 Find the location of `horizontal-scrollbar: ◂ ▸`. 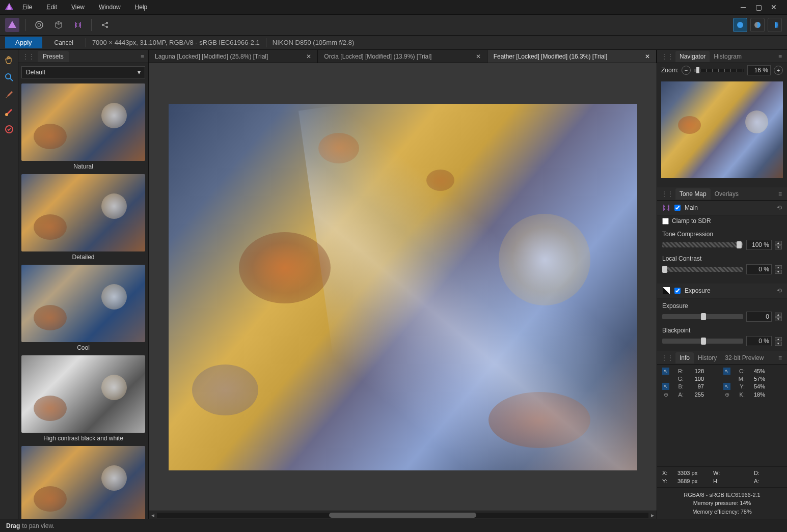

horizontal-scrollbar: ◂ ▸ is located at coordinates (402, 515).